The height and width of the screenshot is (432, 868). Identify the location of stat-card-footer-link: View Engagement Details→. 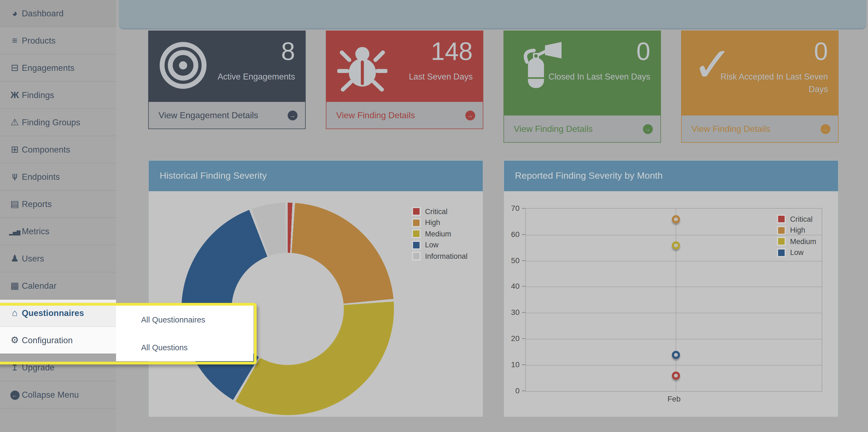
(227, 115).